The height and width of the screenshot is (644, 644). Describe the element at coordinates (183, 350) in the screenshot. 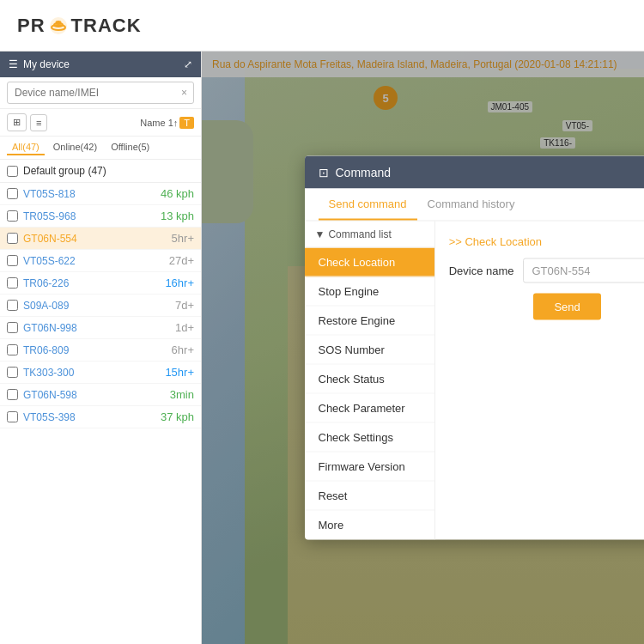

I see `device-status: 6hr+` at that location.